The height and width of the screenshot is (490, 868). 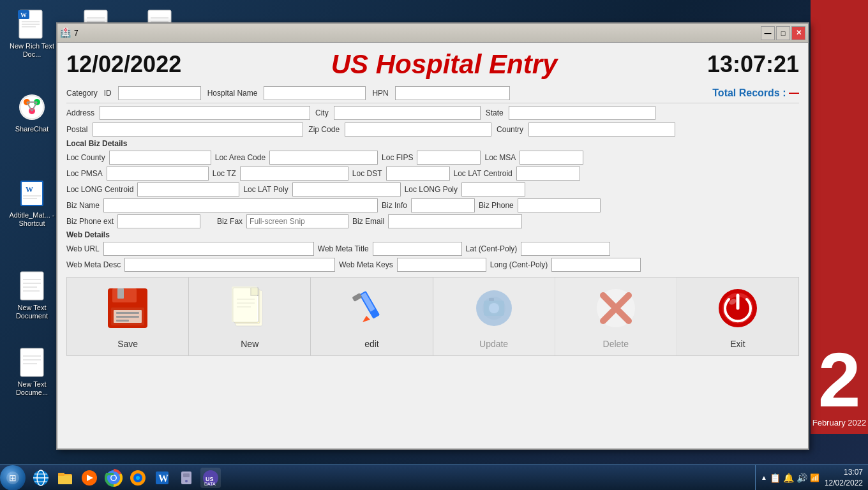 What do you see at coordinates (453, 93) in the screenshot?
I see `hpn-input` at bounding box center [453, 93].